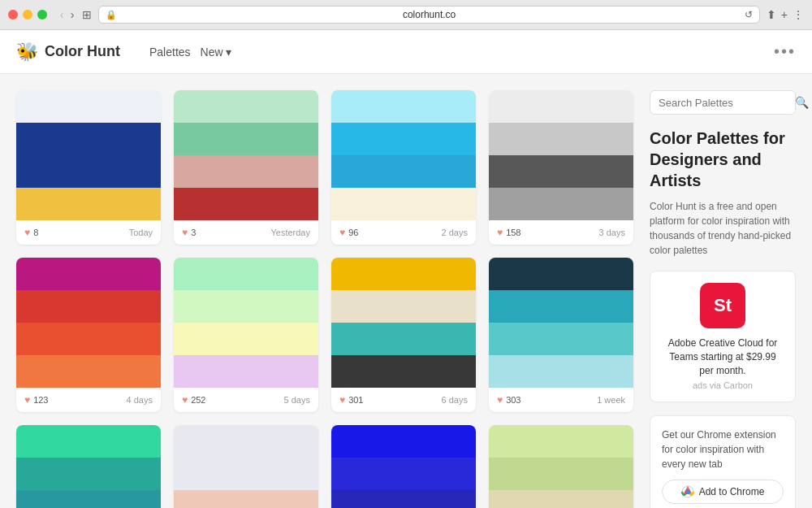  Describe the element at coordinates (723, 492) in the screenshot. I see `add-chrome-button: Add to Chrome` at that location.